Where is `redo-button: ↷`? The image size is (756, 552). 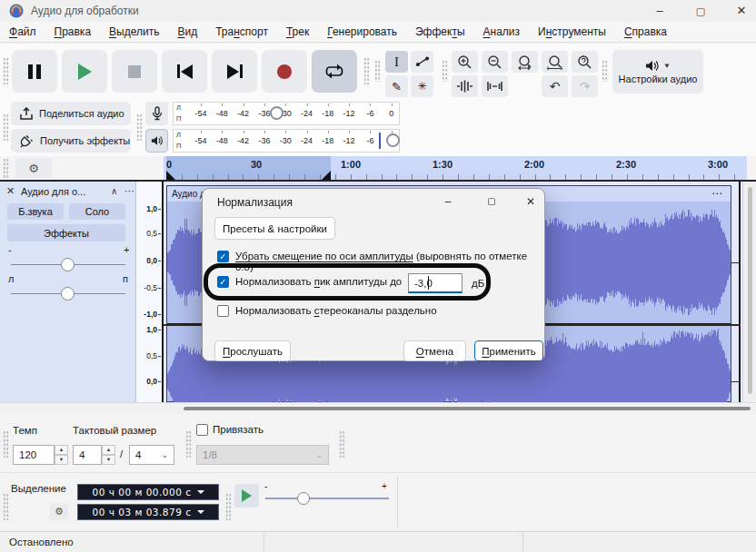 redo-button: ↷ is located at coordinates (585, 86).